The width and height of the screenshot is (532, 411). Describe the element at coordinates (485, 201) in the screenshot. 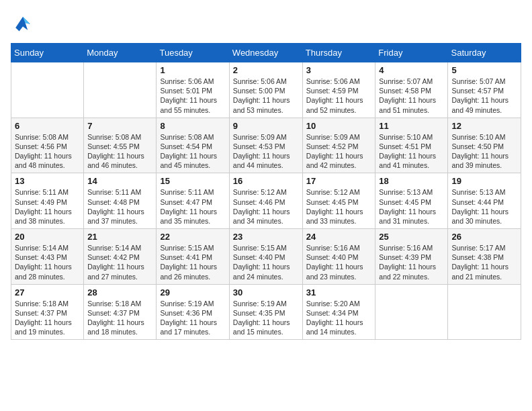

I see `calendar-cell: 19Sunrise: 5:13 AM Sunset: 4:44 PM Dayli…` at that location.